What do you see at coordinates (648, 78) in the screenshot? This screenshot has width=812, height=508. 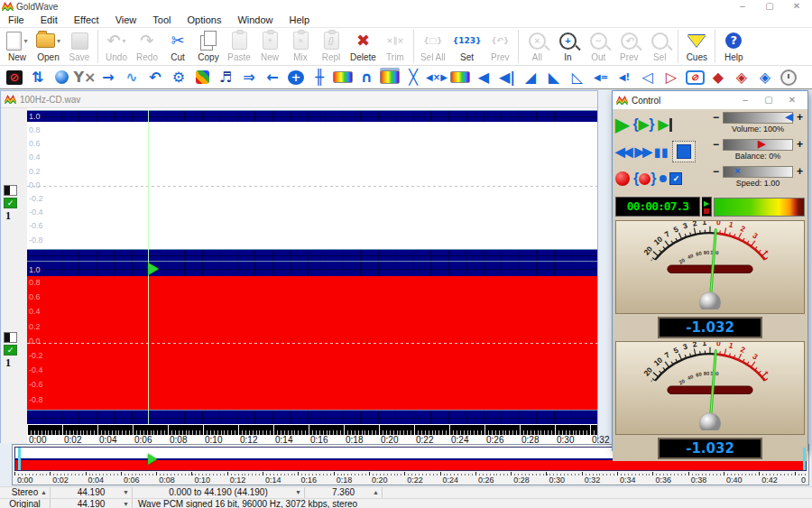 I see `speaker-line-icon: ◁` at bounding box center [648, 78].